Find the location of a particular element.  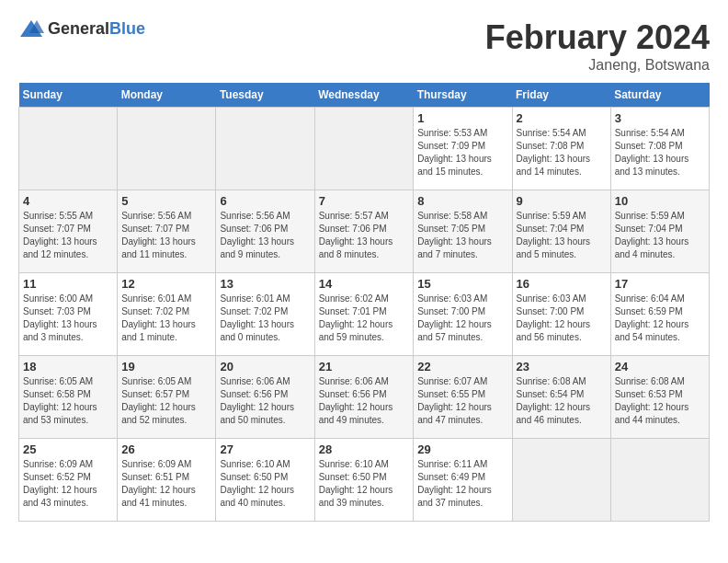

logo-blue: Blue is located at coordinates (127, 29).